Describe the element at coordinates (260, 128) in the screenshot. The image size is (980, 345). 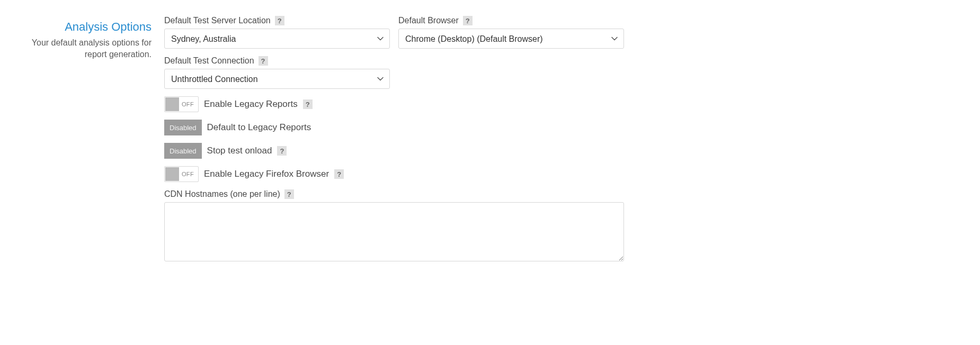
I see `default-legacy-reports-label: Default to Legacy Reports` at that location.